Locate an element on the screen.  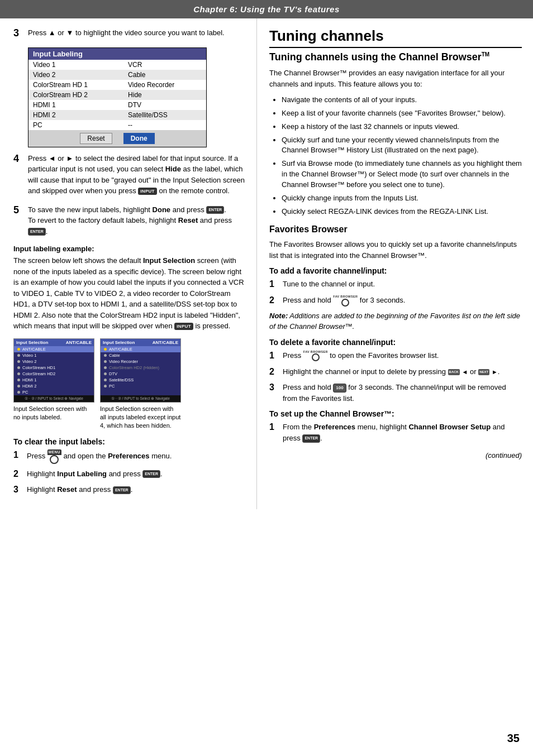
add-step-1: 1 Tune to the channel or input. is located at coordinates (396, 285).